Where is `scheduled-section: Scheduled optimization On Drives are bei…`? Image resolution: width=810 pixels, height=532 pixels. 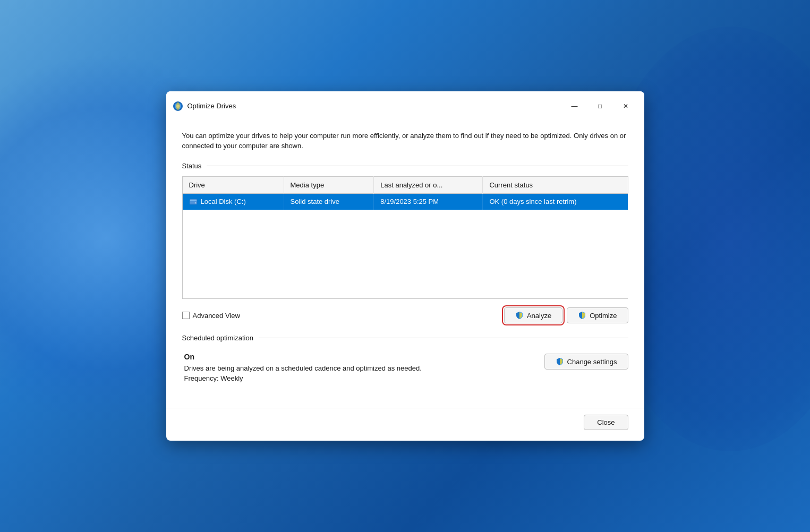
scheduled-section: Scheduled optimization On Drives are bei… is located at coordinates (405, 360).